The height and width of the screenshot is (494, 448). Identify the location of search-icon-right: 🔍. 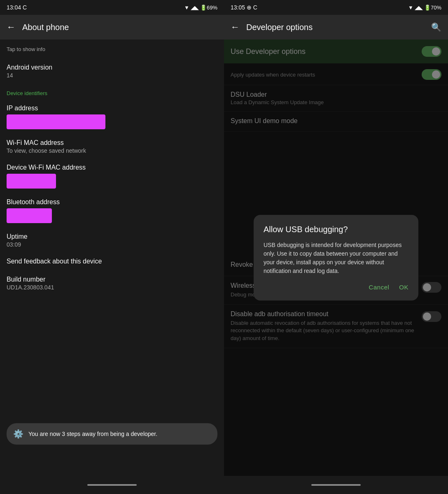
(436, 27).